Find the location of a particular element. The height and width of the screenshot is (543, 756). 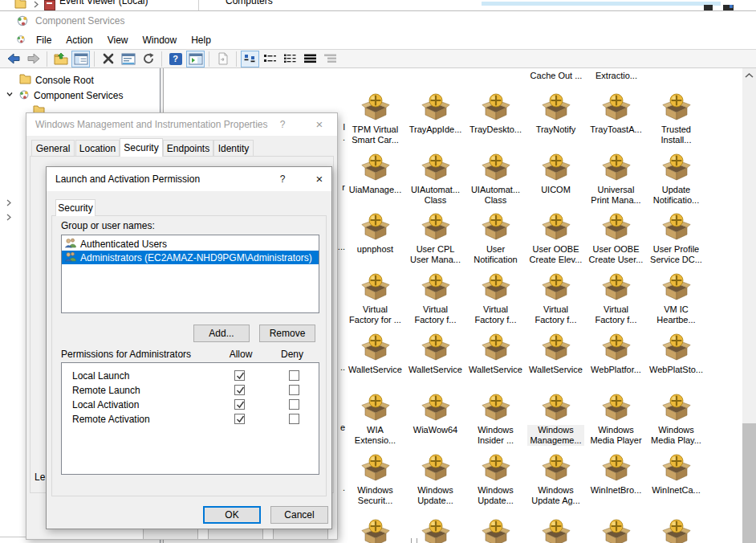

component-icon-item: Windows Media Play... is located at coordinates (676, 419).